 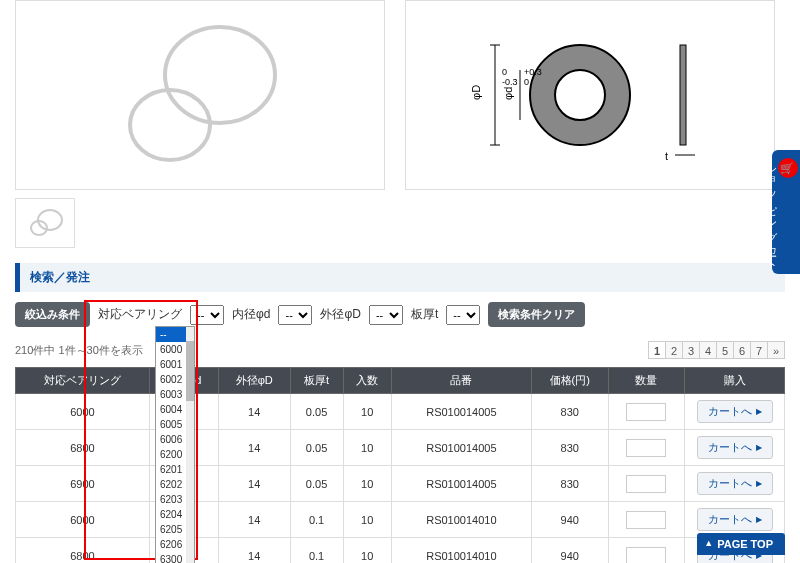 What do you see at coordinates (140, 314) in the screenshot?
I see `bearing-filter-label: 対応ベアリング` at bounding box center [140, 314].